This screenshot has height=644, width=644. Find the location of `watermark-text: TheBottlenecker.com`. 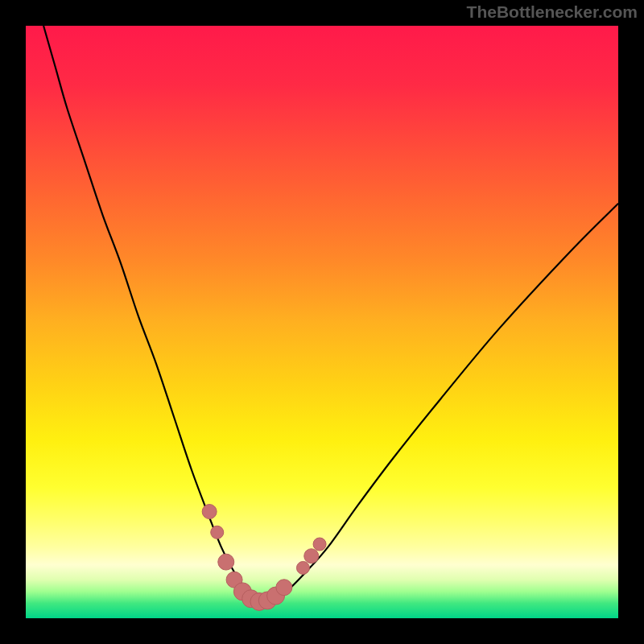

watermark-text: TheBottlenecker.com is located at coordinates (552, 11).